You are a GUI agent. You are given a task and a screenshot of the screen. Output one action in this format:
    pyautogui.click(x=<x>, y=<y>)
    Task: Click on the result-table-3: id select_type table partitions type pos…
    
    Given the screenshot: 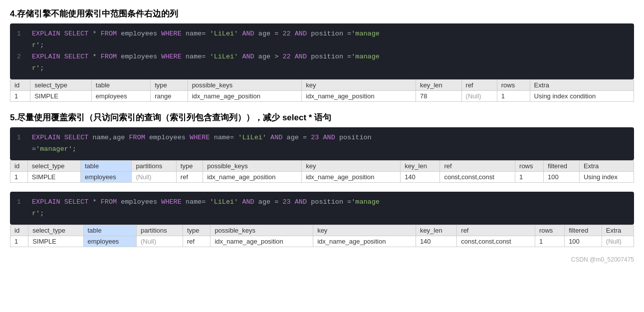 What is the action you would take?
    pyautogui.click(x=322, y=236)
    